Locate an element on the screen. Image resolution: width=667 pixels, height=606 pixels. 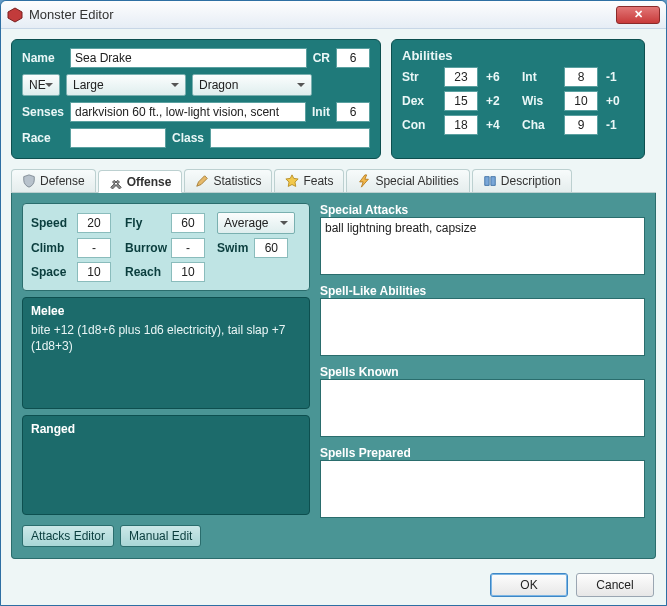
star-icon is located at coordinates (292, 181).